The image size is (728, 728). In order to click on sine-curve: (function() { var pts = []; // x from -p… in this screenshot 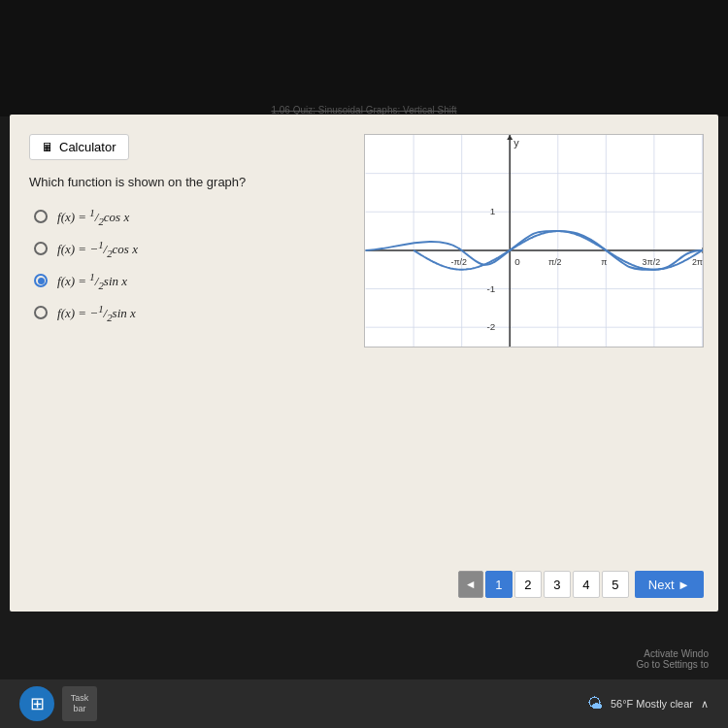, I will do `click(534, 241)`.